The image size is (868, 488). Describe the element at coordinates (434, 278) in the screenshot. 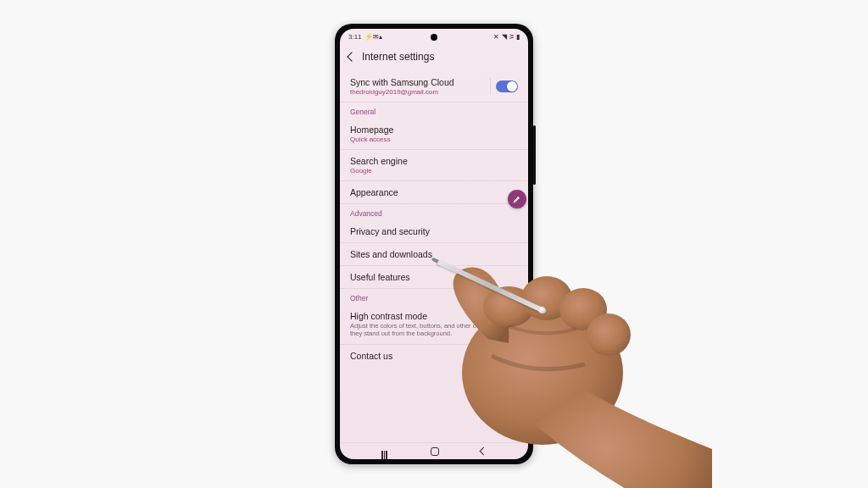

I see `row-useful-features: Useful features` at that location.